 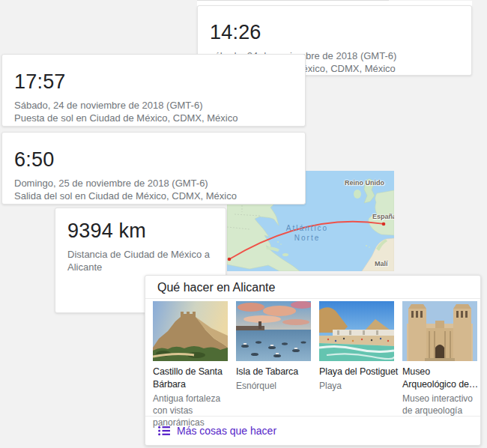 I want to click on destination-dot-icon, so click(x=384, y=225).